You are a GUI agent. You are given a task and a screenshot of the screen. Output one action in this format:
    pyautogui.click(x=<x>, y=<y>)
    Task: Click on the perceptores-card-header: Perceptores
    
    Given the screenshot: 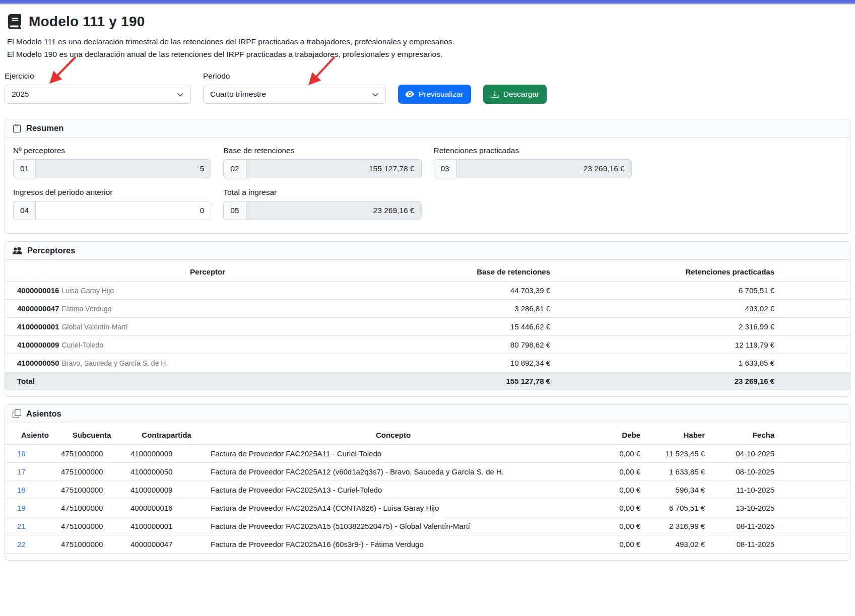 What is the action you would take?
    pyautogui.click(x=427, y=251)
    